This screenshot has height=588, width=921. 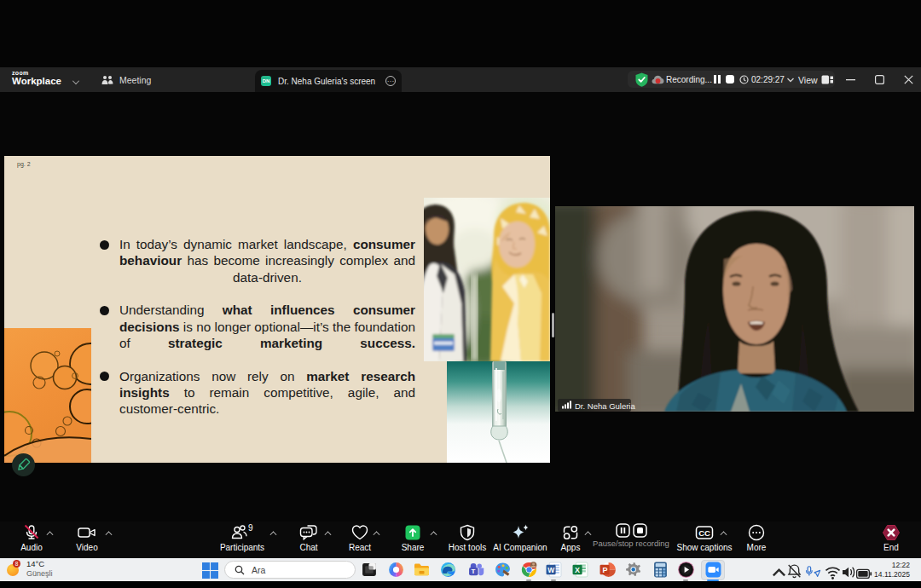 I want to click on svg-text: W, so click(x=551, y=570).